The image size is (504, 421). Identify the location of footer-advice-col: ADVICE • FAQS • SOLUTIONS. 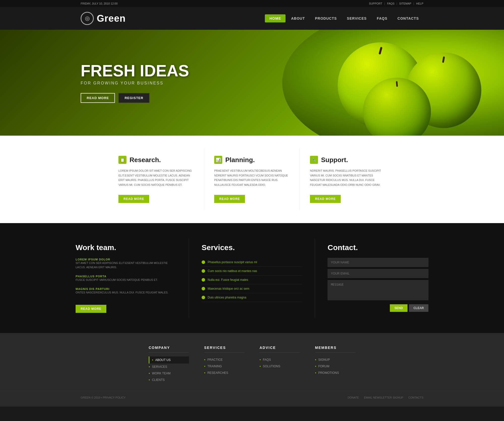
(280, 365).